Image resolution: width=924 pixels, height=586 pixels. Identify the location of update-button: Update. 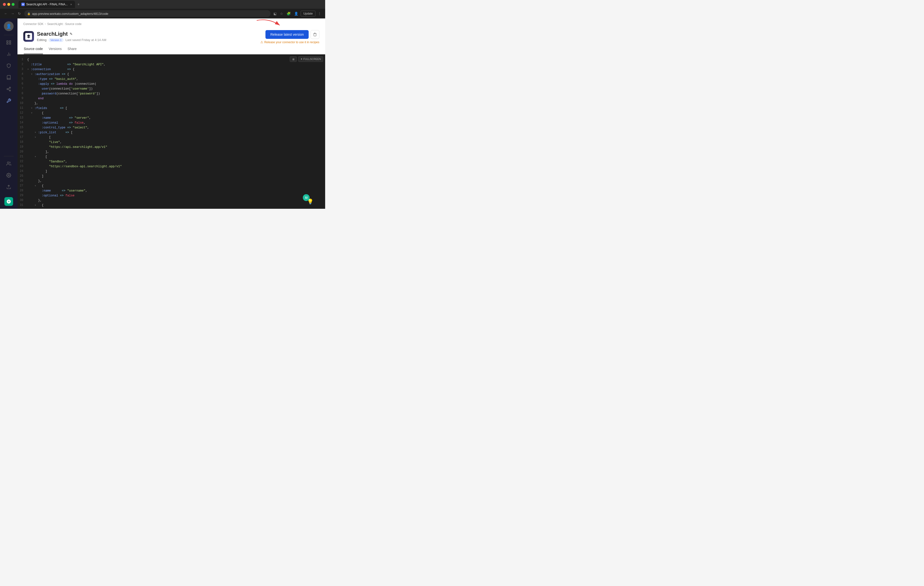
(308, 14).